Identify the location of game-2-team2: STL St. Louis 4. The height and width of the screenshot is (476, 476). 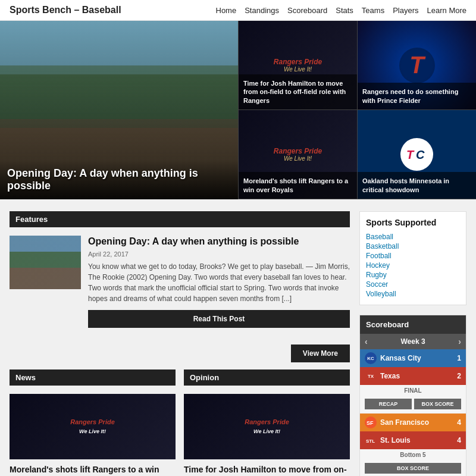
(413, 440).